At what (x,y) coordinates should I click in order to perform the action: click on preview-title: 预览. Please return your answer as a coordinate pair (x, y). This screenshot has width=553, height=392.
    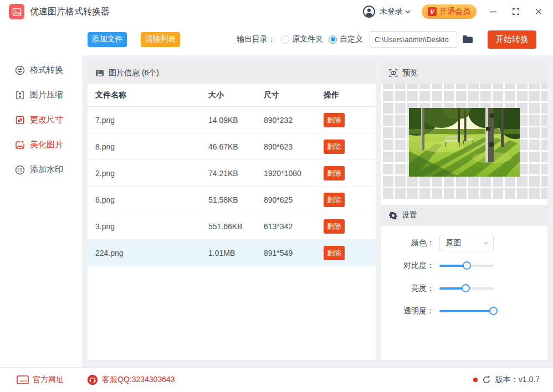
    Looking at the image, I should click on (410, 73).